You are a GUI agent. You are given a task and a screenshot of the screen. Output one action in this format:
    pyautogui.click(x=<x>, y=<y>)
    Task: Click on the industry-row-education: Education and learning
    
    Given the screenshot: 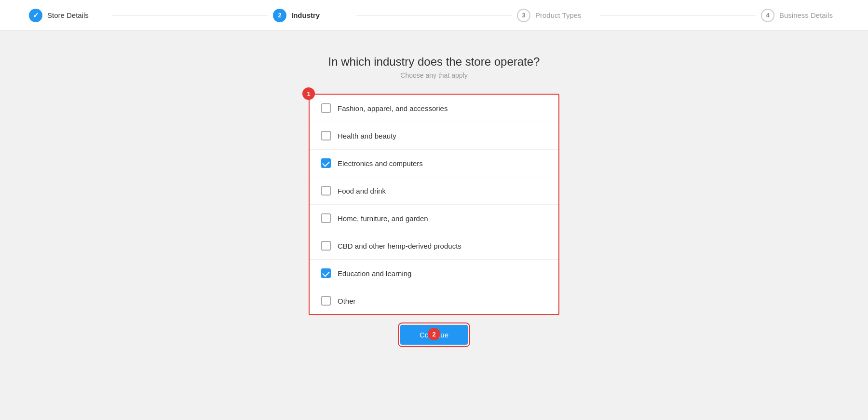 What is the action you would take?
    pyautogui.click(x=434, y=273)
    